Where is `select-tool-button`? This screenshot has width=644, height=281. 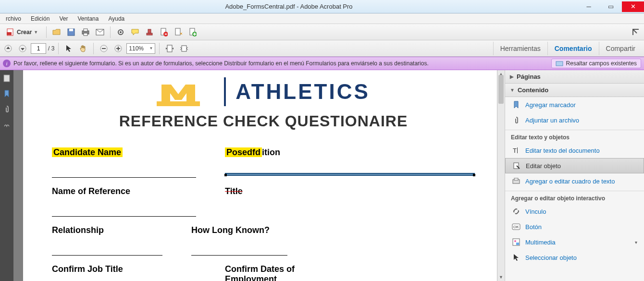 select-tool-button is located at coordinates (69, 49).